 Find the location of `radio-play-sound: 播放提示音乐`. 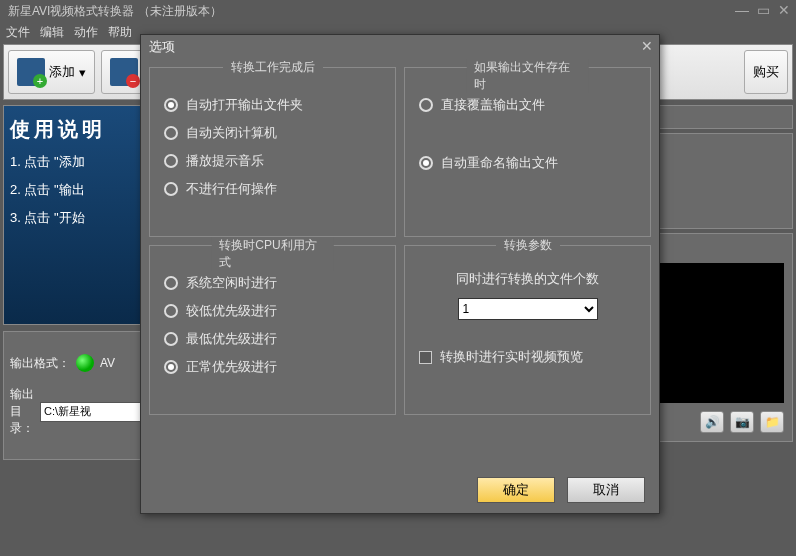

radio-play-sound: 播放提示音乐 is located at coordinates (272, 161).